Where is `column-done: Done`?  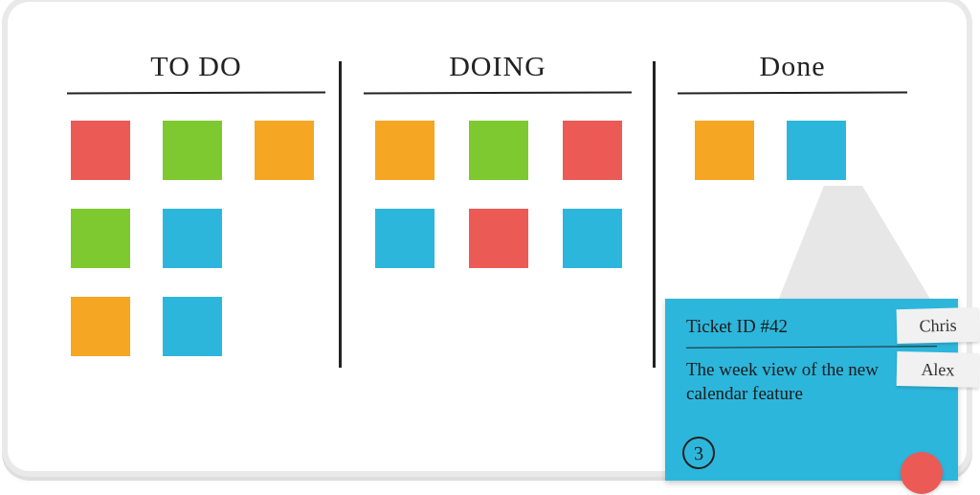
column-done: Done is located at coordinates (792, 115).